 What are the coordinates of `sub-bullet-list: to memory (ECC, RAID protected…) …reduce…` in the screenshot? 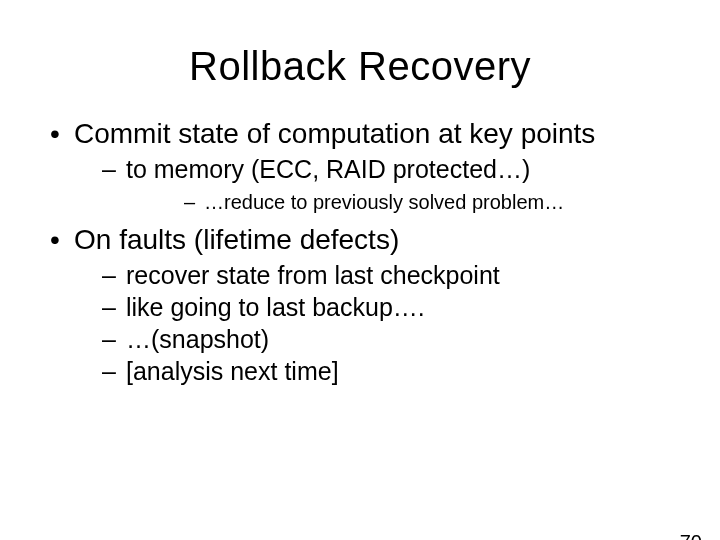 It's located at (374, 184).